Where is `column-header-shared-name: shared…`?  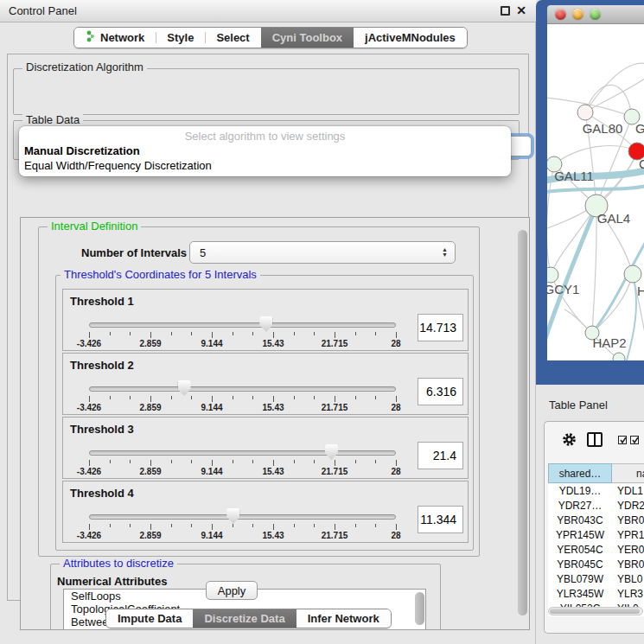
column-header-shared-name: shared… is located at coordinates (580, 474).